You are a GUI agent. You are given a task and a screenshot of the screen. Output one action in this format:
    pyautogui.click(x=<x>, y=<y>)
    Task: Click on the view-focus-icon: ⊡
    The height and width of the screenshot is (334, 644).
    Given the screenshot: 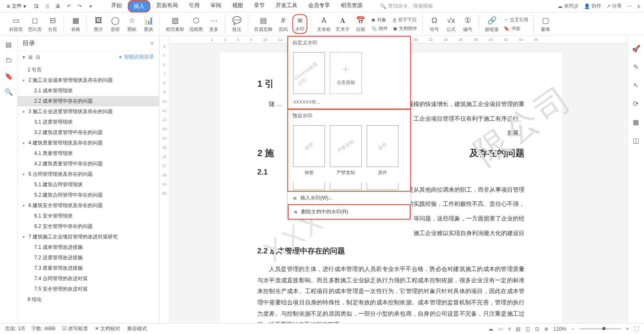 What is the action you would take?
    pyautogui.click(x=537, y=329)
    